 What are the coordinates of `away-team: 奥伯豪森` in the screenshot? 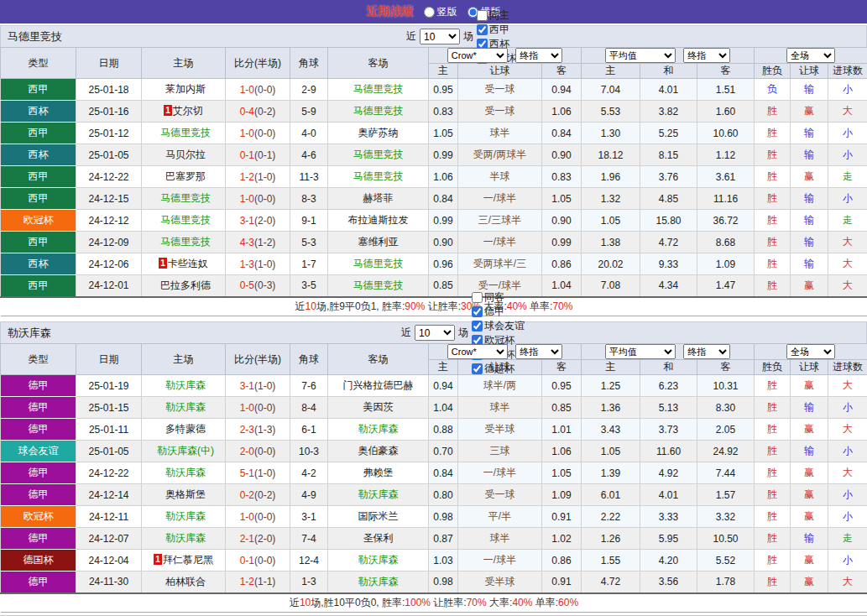 It's located at (379, 452).